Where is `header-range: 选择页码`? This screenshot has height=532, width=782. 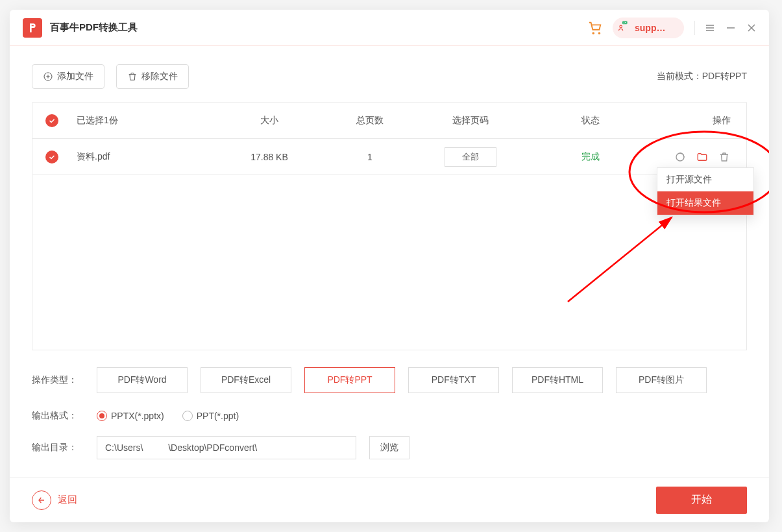 header-range: 选择页码 is located at coordinates (470, 121).